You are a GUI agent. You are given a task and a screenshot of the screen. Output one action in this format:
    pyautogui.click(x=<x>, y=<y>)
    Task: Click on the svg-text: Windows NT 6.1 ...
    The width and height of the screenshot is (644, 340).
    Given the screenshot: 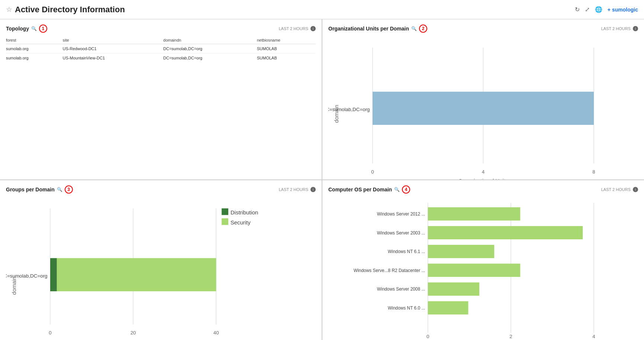 What is the action you would take?
    pyautogui.click(x=406, y=252)
    